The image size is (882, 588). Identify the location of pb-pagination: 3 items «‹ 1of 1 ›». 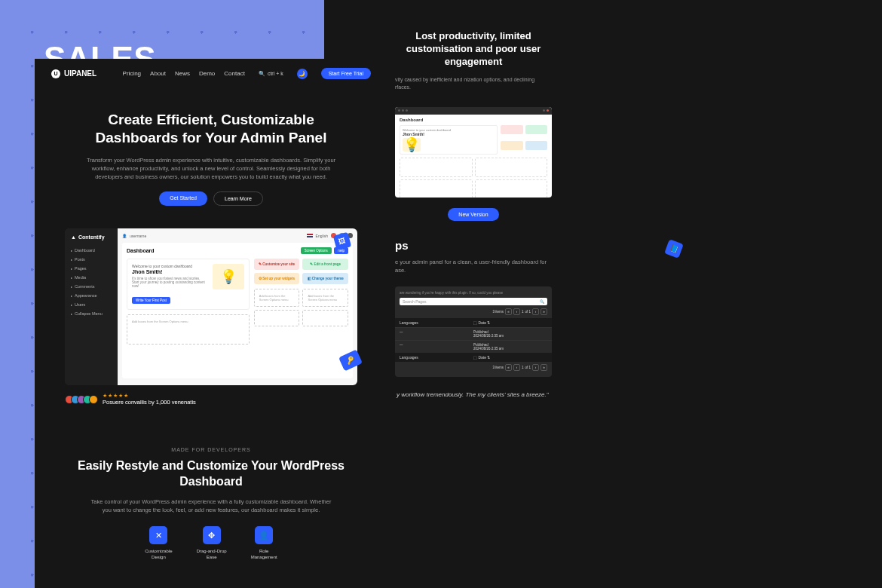
(473, 368).